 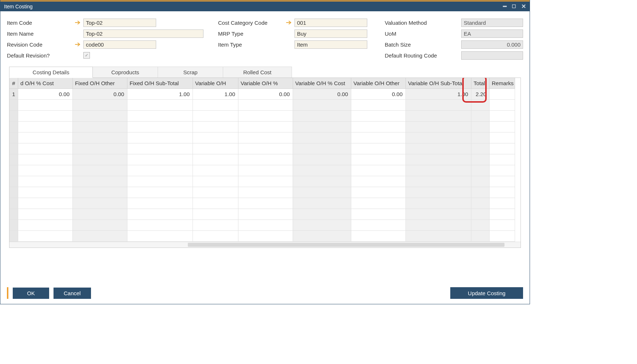 I want to click on default-revision-checkbox: ✓, so click(x=87, y=55).